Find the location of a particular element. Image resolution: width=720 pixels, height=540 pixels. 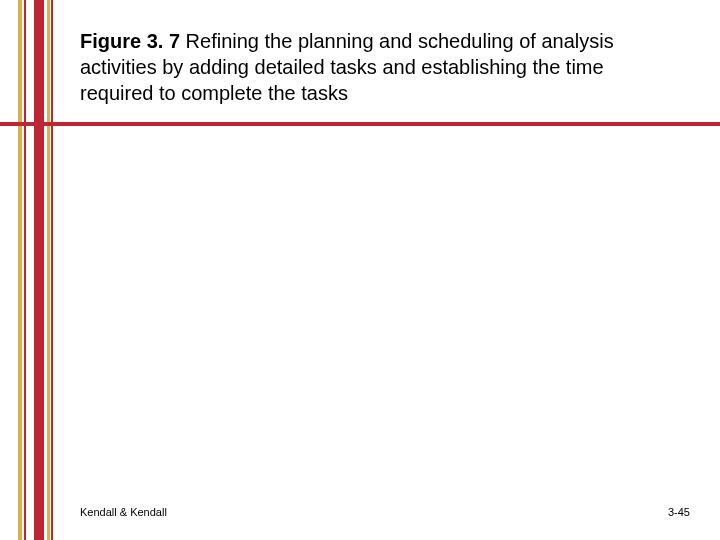

divider-line is located at coordinates (360, 124).